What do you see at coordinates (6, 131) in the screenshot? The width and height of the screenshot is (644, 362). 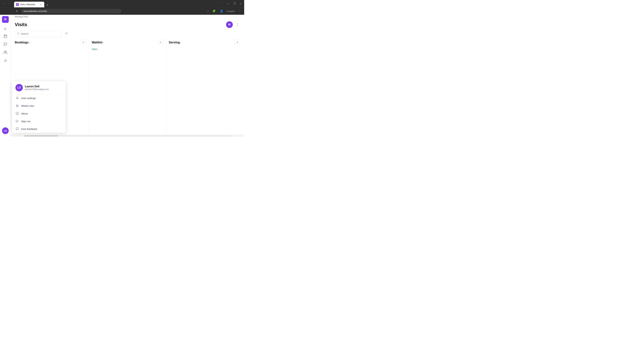 I see `sidebar-bottom: LD` at bounding box center [6, 131].